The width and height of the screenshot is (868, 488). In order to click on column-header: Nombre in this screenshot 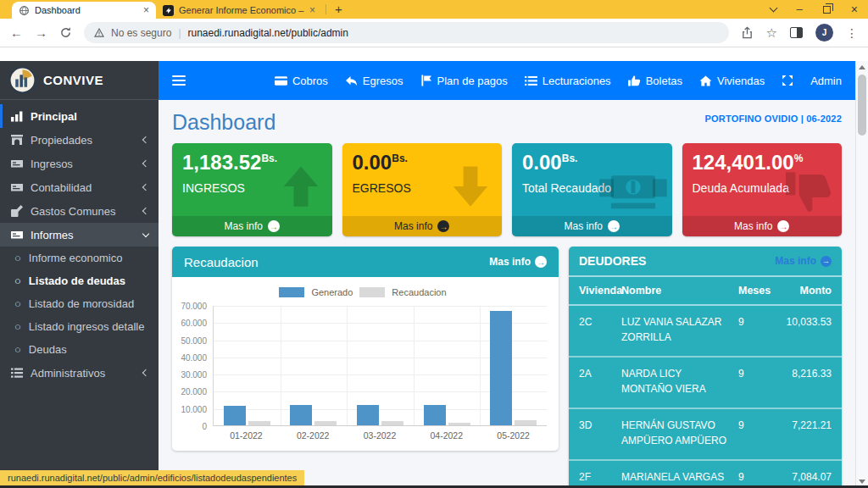, I will do `click(675, 291)`.